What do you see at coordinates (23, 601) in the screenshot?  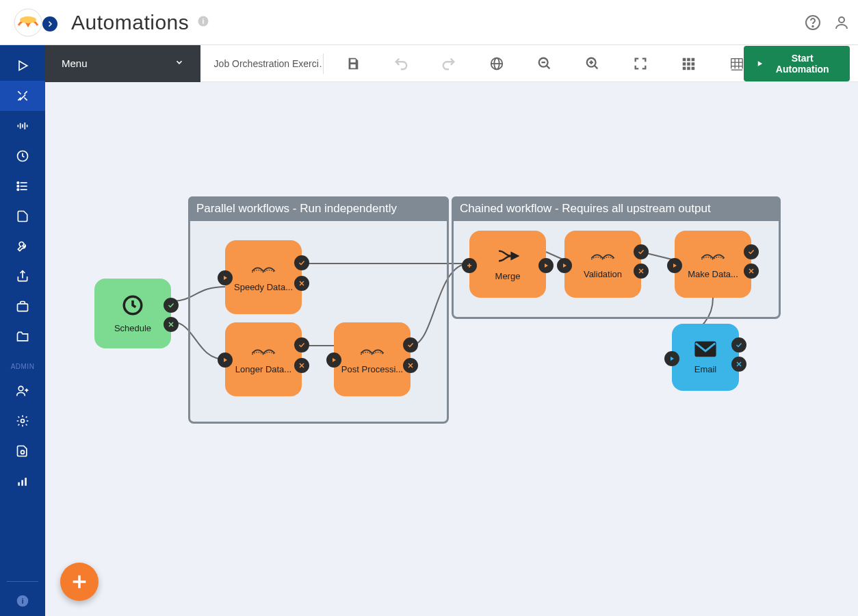 I see `sidebar-item-info: i` at bounding box center [23, 601].